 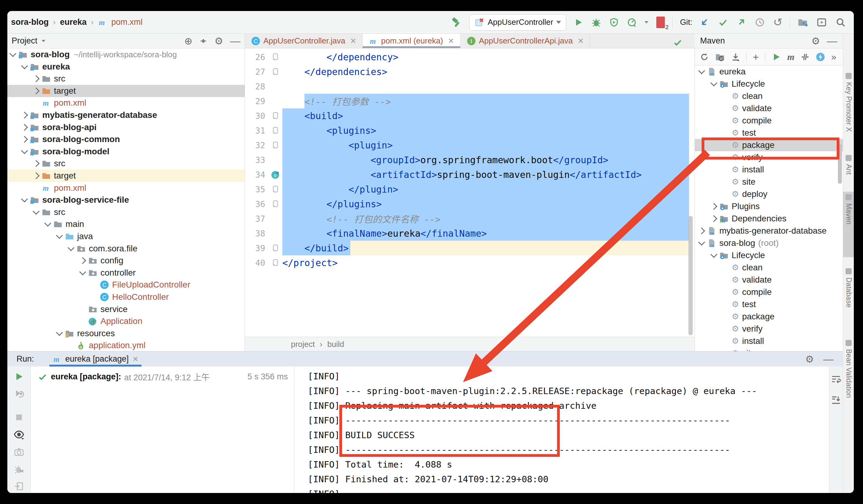 What do you see at coordinates (470, 218) in the screenshot?
I see `code-line-37: 37 <!-- 打包的文件名称 -->` at bounding box center [470, 218].